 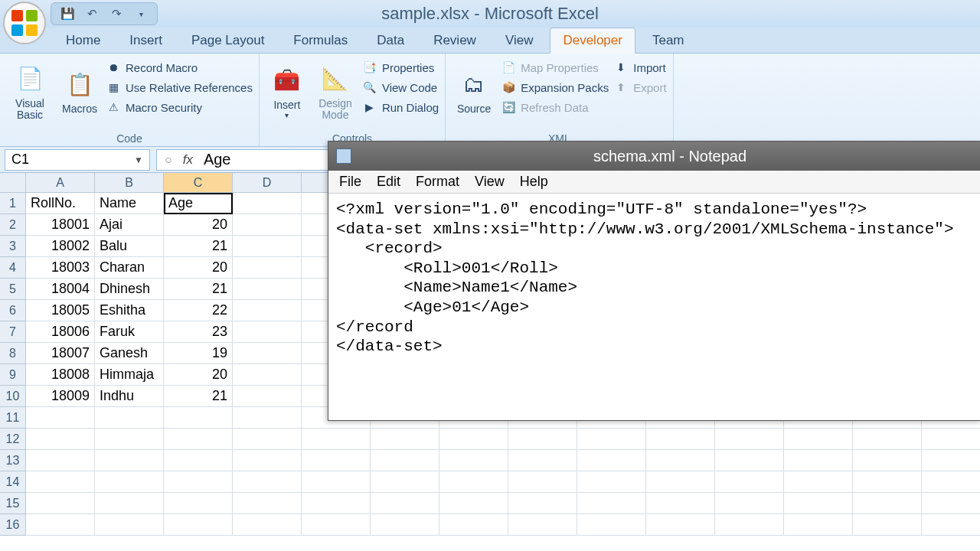 I want to click on tab-formulas: Formulas, so click(x=320, y=41).